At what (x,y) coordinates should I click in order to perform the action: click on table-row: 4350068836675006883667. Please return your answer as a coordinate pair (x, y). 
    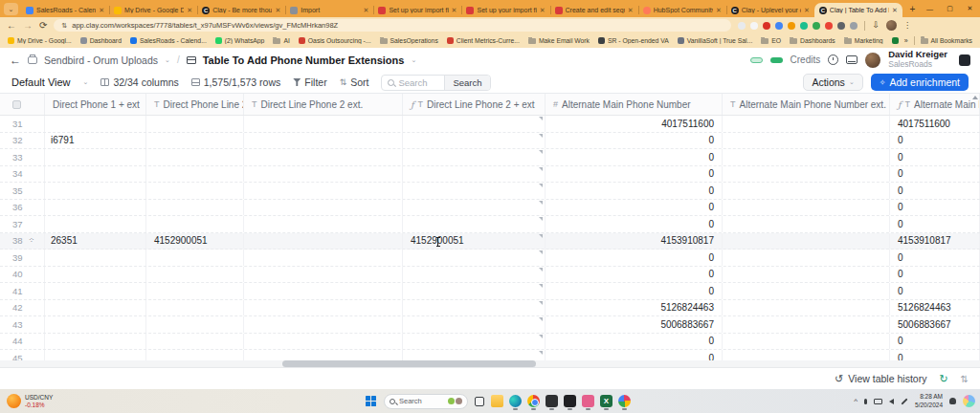
    Looking at the image, I should click on (490, 325).